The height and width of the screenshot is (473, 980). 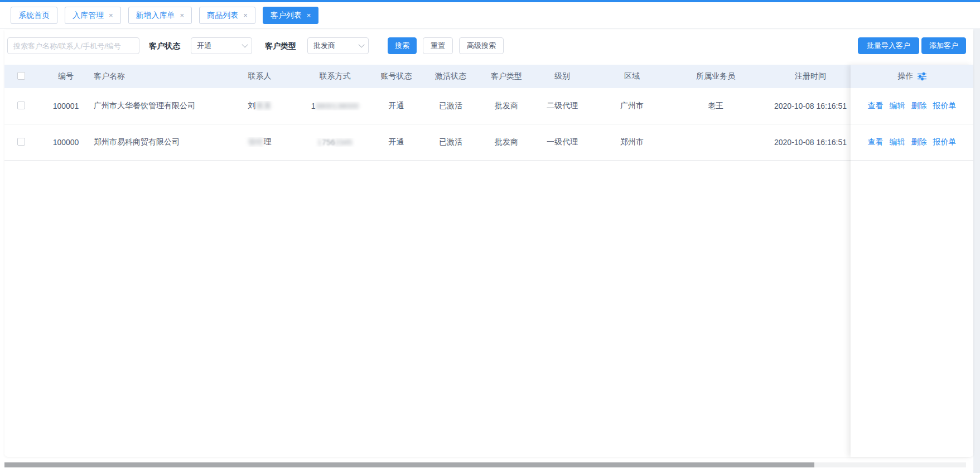 What do you see at coordinates (165, 46) in the screenshot?
I see `customer-status-label: 客户状态` at bounding box center [165, 46].